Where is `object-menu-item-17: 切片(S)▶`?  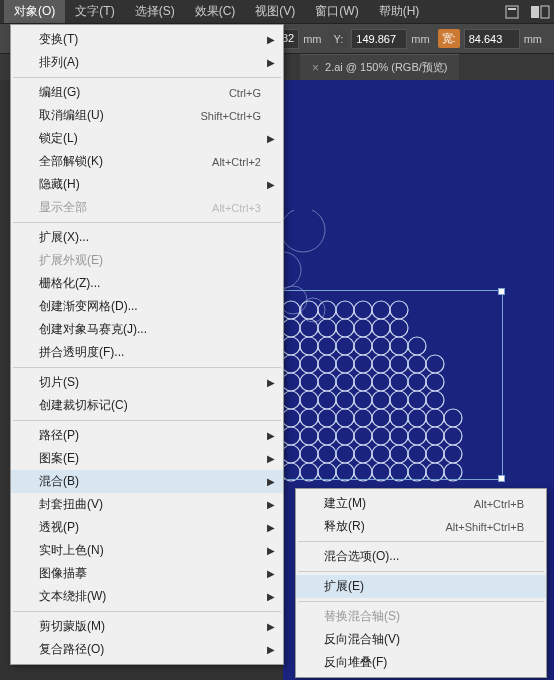
object-menu-item-17: 切片(S)▶ is located at coordinates (147, 382).